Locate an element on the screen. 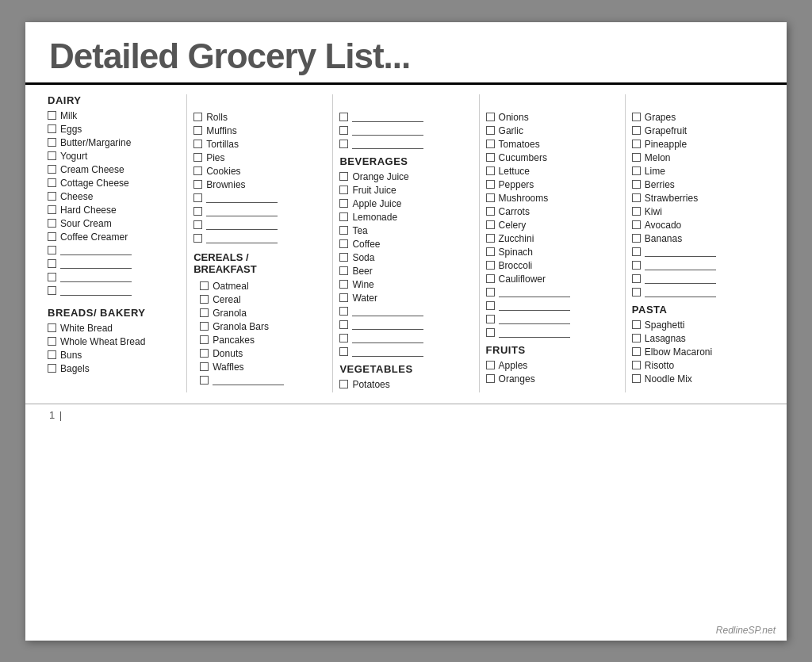 The width and height of the screenshot is (812, 662). list-item: Risotto is located at coordinates (698, 365).